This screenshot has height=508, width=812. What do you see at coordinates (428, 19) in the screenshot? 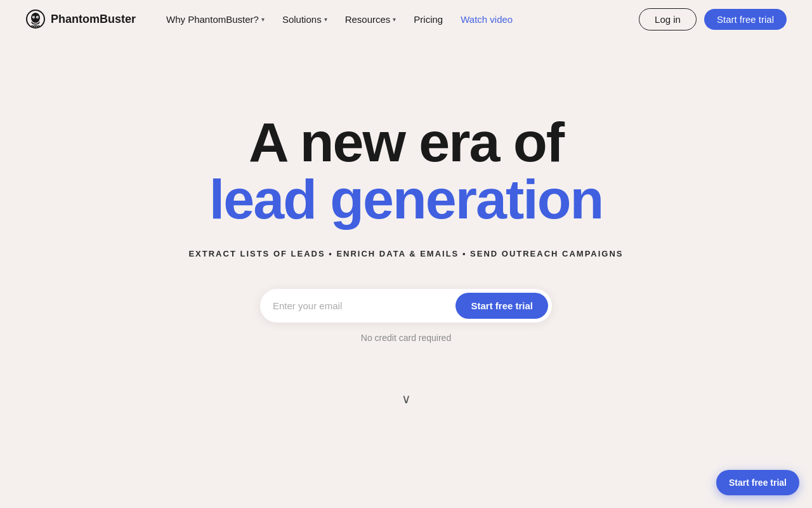
I see `nav-label-pricing: Pricing` at bounding box center [428, 19].